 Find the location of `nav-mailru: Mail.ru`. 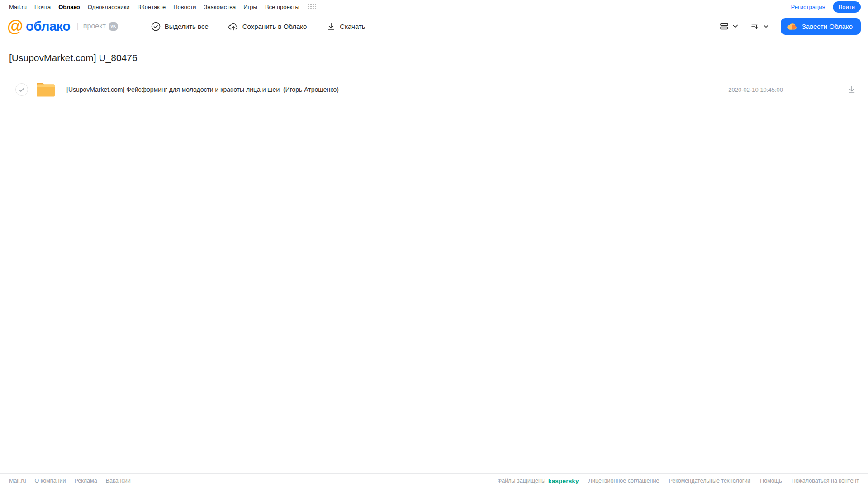

nav-mailru: Mail.ru is located at coordinates (18, 7).